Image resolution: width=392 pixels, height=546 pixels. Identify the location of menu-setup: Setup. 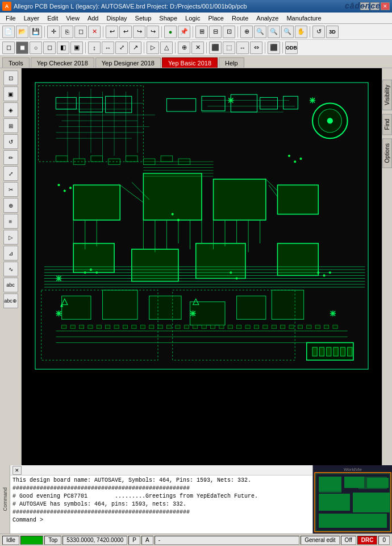
(143, 18).